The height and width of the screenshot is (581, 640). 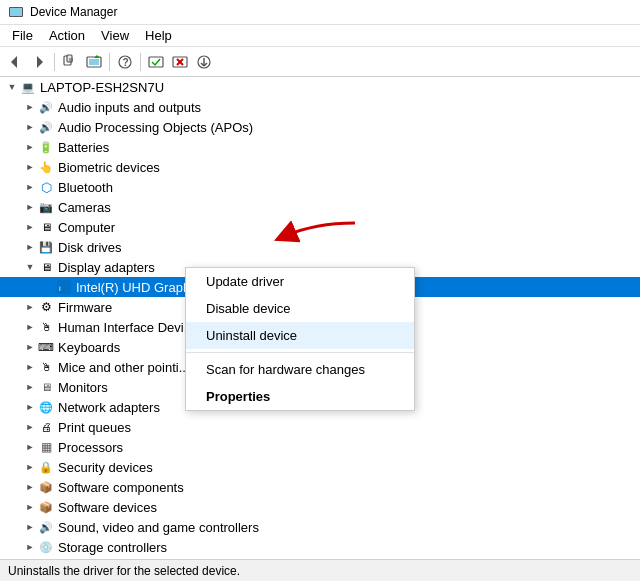 What do you see at coordinates (67, 36) in the screenshot?
I see `menu-action: Action` at bounding box center [67, 36].